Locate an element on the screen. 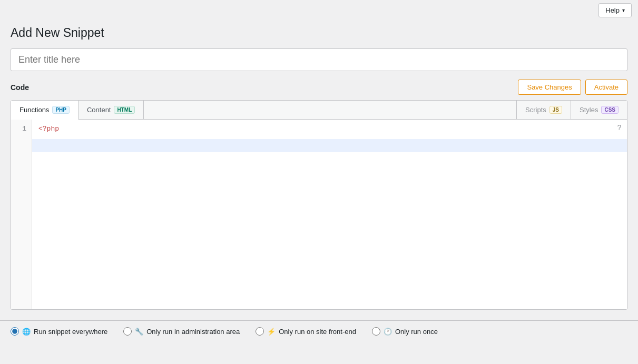 This screenshot has height=364, width=638. code-section-header: Code Save Changes Activate is located at coordinates (319, 87).